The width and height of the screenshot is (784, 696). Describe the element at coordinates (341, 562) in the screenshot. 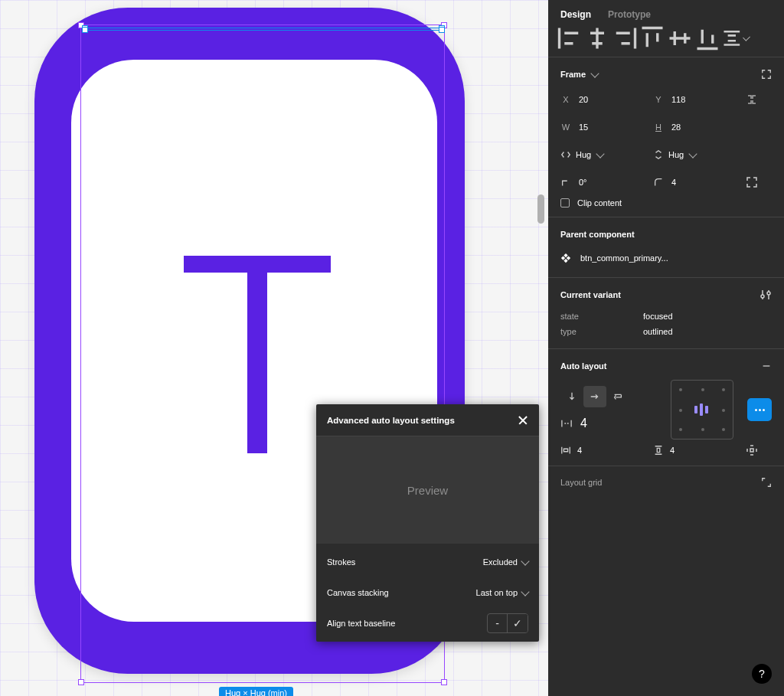

I see `strokes-label: Strokes` at that location.